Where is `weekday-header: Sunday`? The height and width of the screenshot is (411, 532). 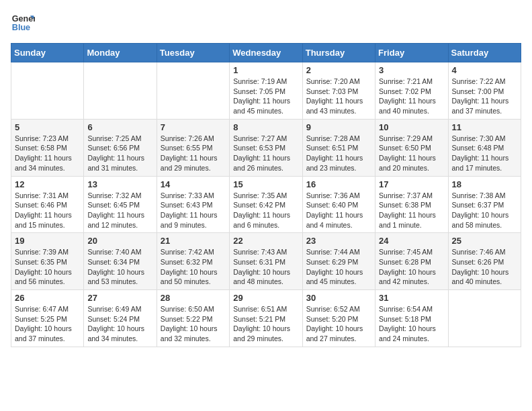 weekday-header: Sunday is located at coordinates (48, 53).